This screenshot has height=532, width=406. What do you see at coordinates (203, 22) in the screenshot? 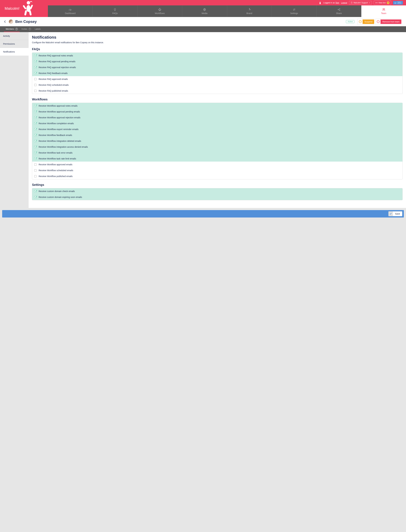
I see `page-header: Ben Copsey Active Suspend Remove from te…` at bounding box center [203, 22].